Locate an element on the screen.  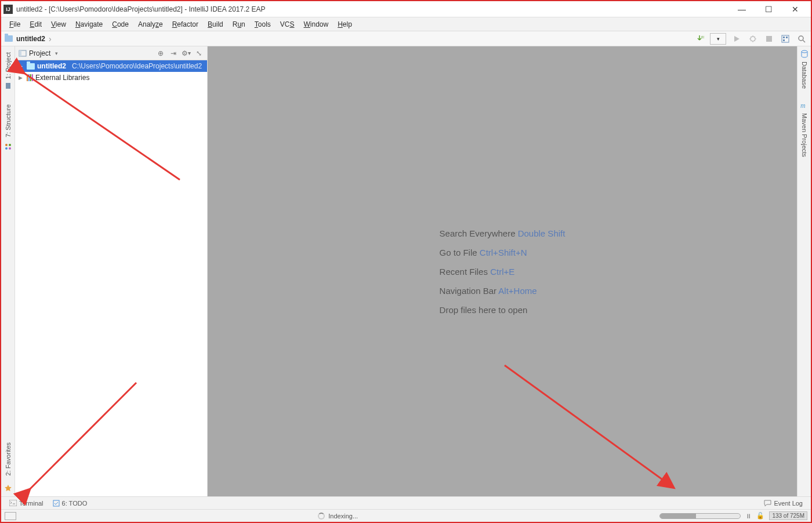
tool-favorites: 2: Favorites is located at coordinates (8, 459).